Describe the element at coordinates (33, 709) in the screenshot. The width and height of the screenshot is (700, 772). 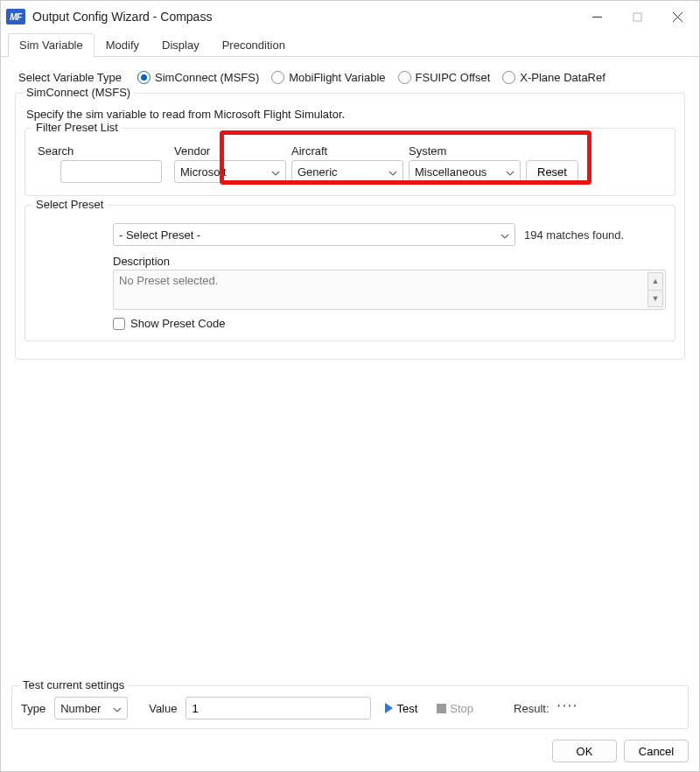
I see `type-label: Type` at that location.